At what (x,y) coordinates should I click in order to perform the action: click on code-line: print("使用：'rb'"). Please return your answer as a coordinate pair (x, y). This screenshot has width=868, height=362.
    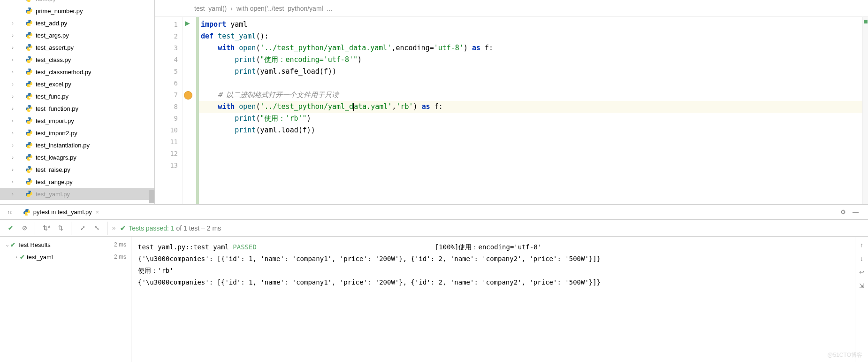
    Looking at the image, I should click on (533, 118).